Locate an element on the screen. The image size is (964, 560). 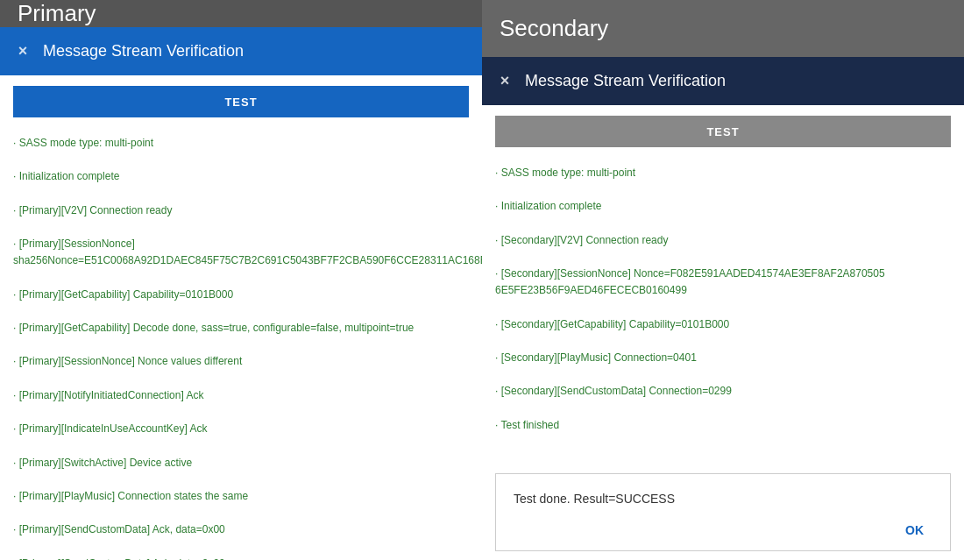
log-line: · [Primary][SessionNonce] Nonce values d… is located at coordinates (241, 361).